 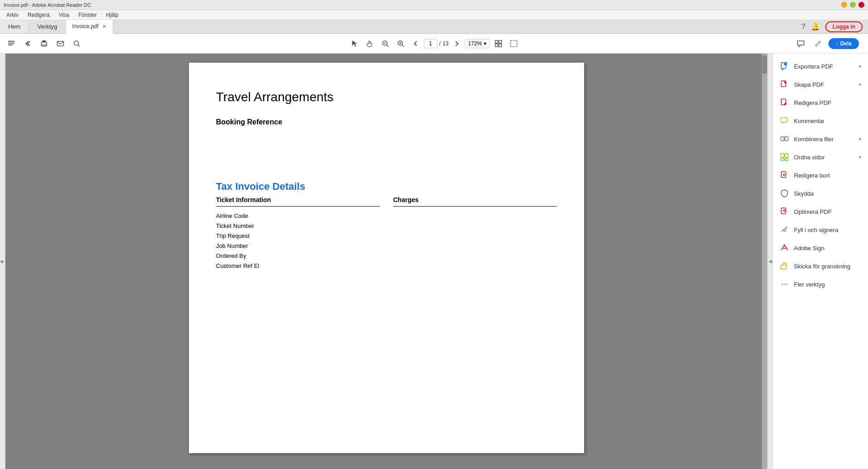 What do you see at coordinates (818, 44) in the screenshot?
I see `edit-icon` at bounding box center [818, 44].